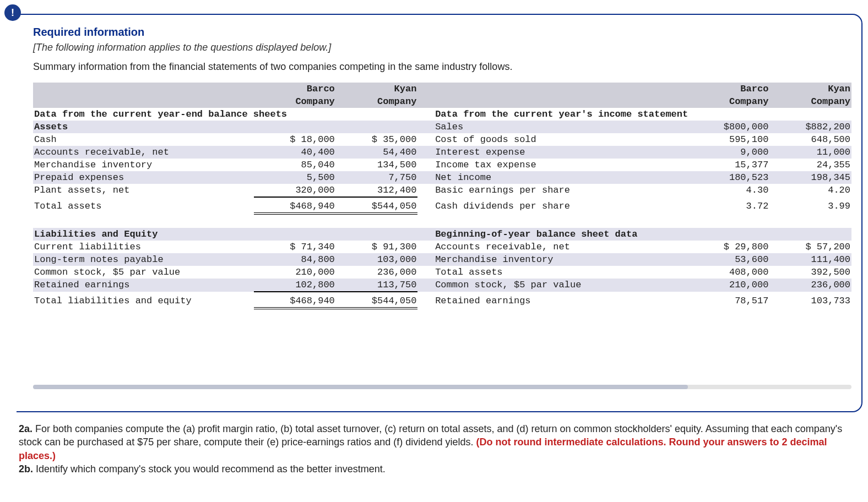  Describe the element at coordinates (295, 272) in the screenshot. I see `cs-barco: 210,000` at that location.